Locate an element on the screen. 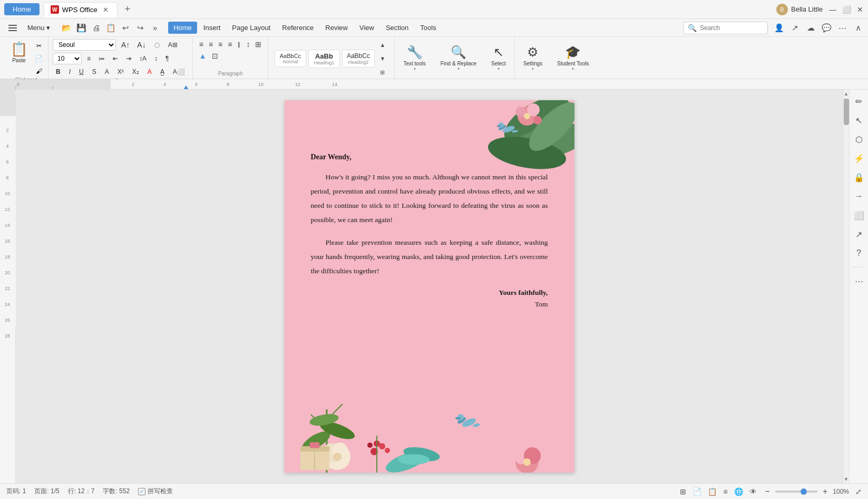  paste-button: 📋 Paste is located at coordinates (19, 52).